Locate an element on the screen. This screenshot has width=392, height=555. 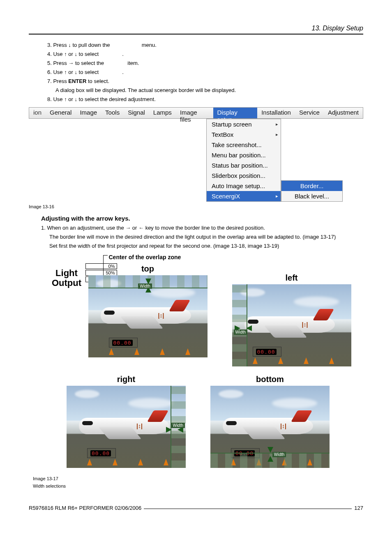
step-3-text-b: menu. is located at coordinates (149, 45).